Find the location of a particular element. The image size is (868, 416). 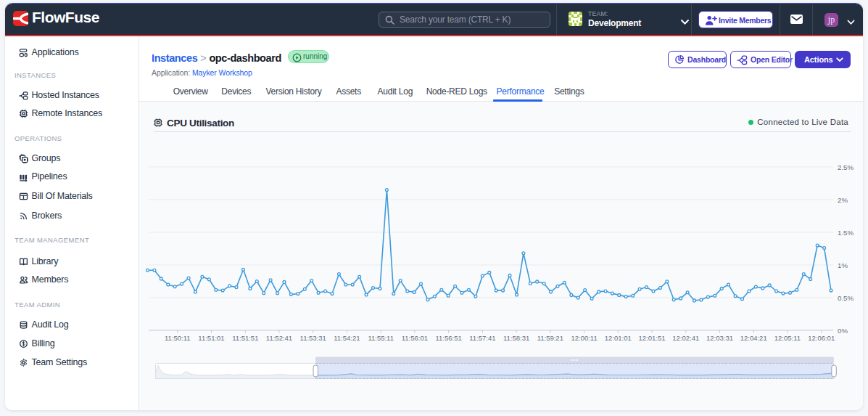

svg-text: 12:01:01 is located at coordinates (618, 338).